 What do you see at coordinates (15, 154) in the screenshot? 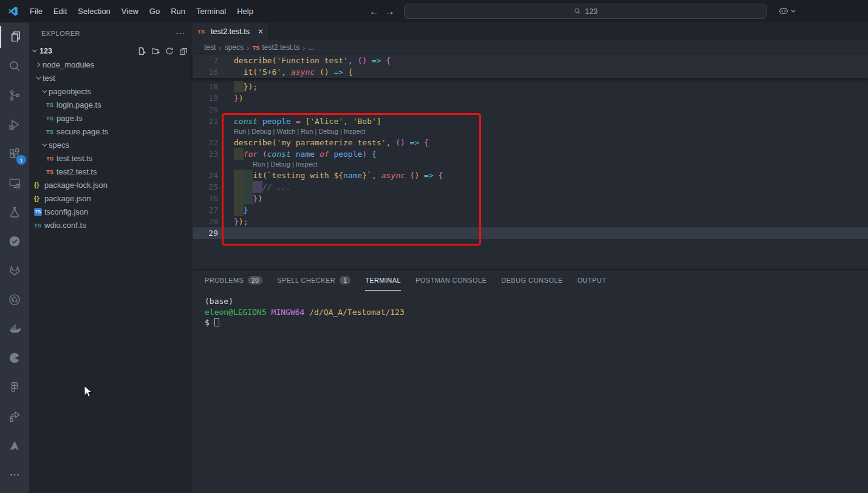
I see `activity-extensions: 1` at bounding box center [15, 154].